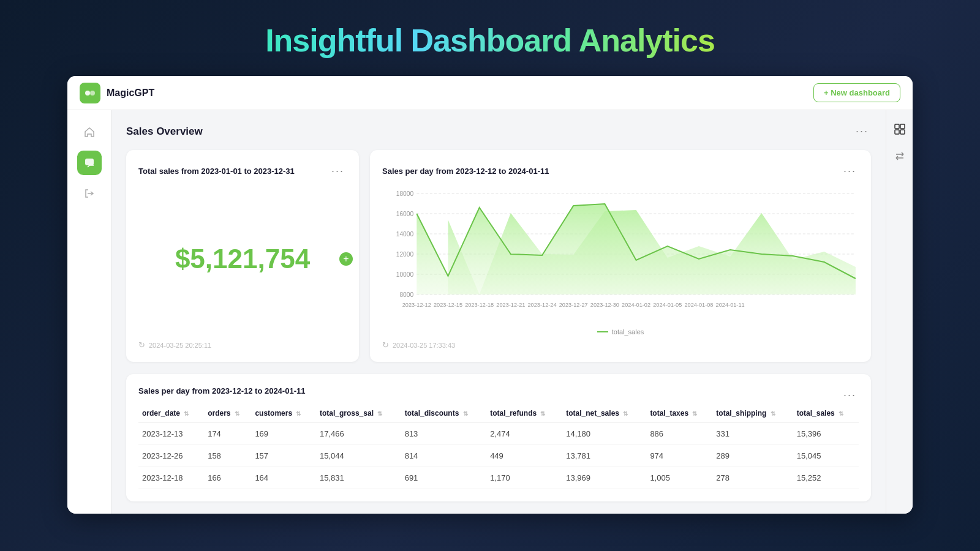  I want to click on table-cell: 164, so click(284, 478).